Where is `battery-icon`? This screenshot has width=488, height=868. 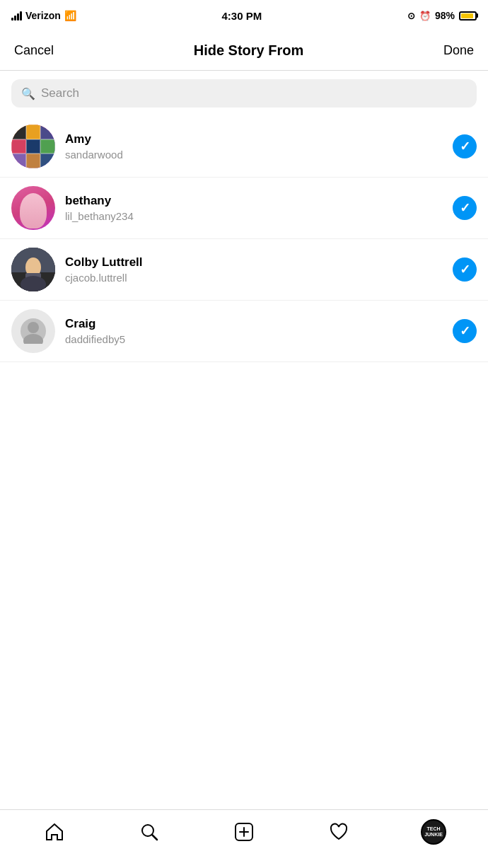
battery-icon is located at coordinates (468, 16).